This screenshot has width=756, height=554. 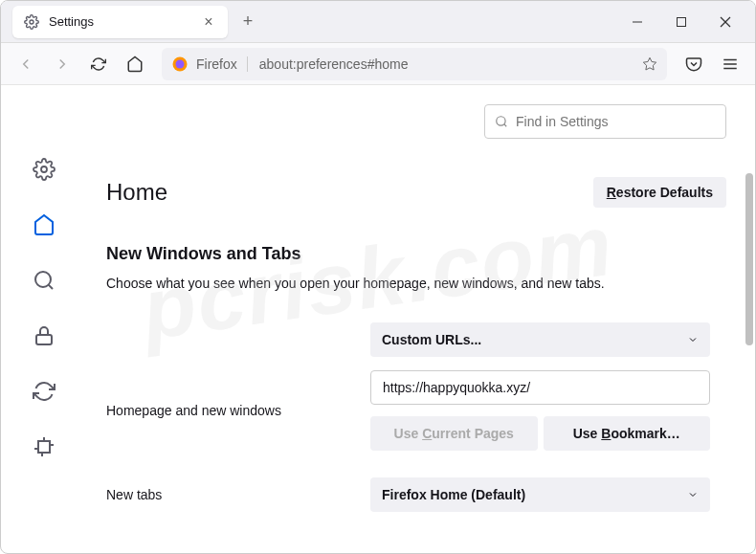 I want to click on dropdown-value: Firefox Home (Default), so click(x=454, y=495).